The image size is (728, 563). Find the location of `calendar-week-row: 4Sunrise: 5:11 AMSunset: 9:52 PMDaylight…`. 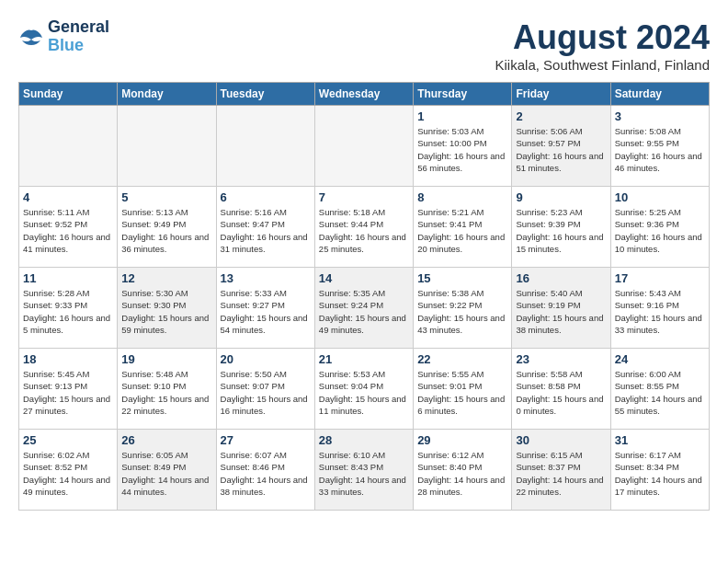

calendar-week-row: 4Sunrise: 5:11 AMSunset: 9:52 PMDaylight… is located at coordinates (364, 227).